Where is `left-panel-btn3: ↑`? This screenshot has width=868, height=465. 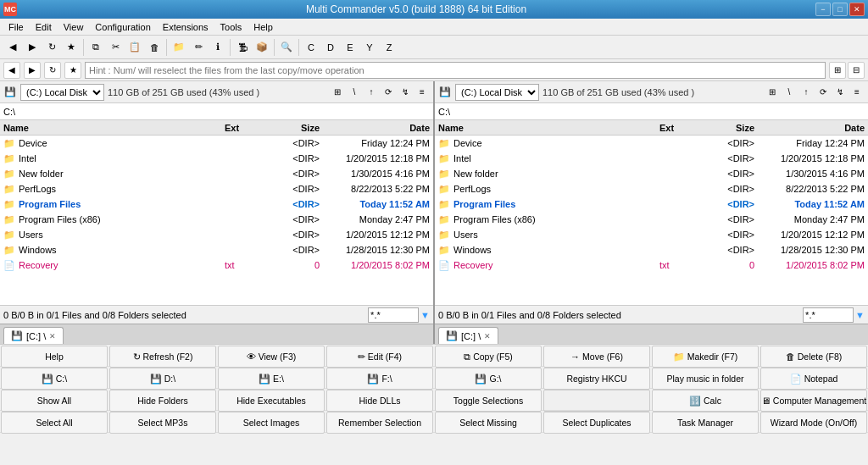 left-panel-btn3: ↑ is located at coordinates (371, 92).